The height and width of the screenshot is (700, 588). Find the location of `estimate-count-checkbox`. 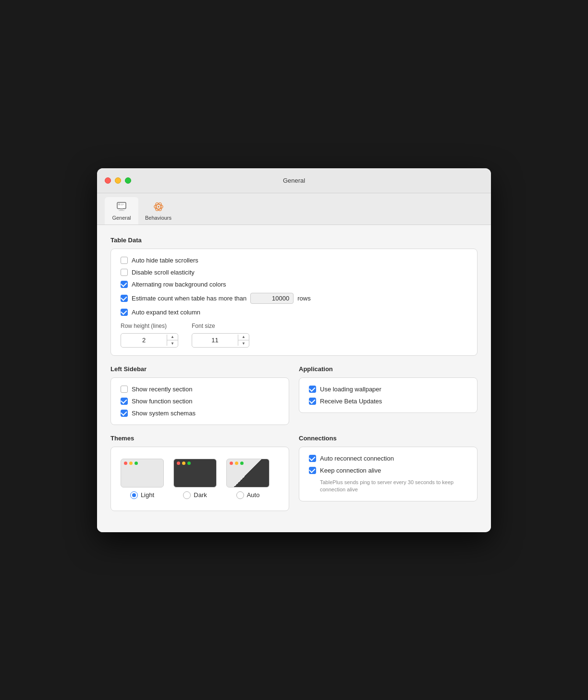

estimate-count-checkbox is located at coordinates (124, 298).